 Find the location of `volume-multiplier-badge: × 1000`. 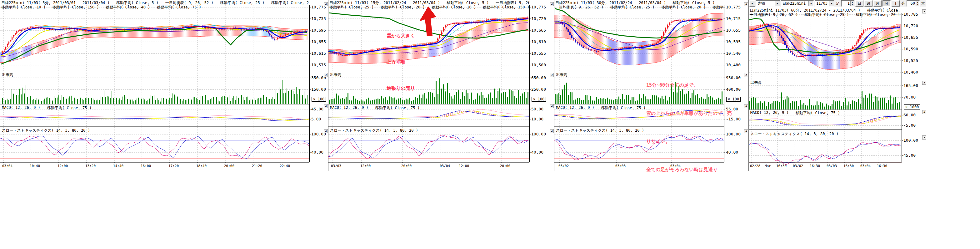

volume-multiplier-badge: × 1000 is located at coordinates (912, 107).